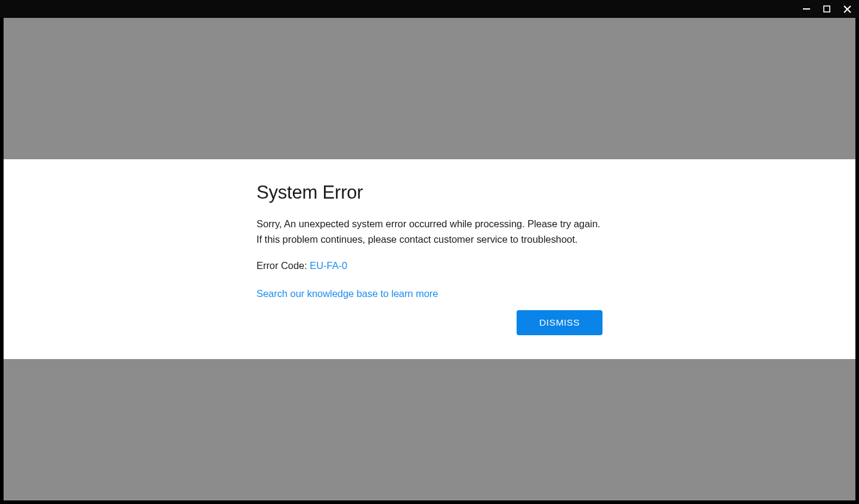 The image size is (859, 504). What do you see at coordinates (428, 224) in the screenshot?
I see `dialog-message-line1: Sorry, An unexpected system error occurr…` at bounding box center [428, 224].